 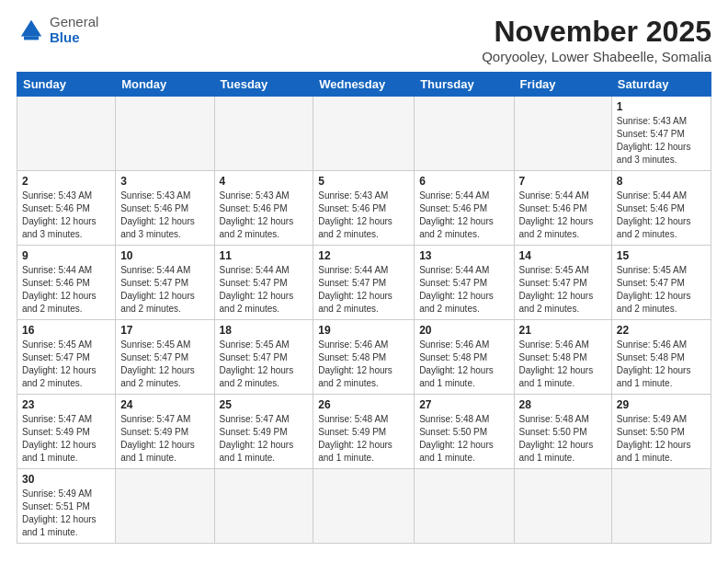 What do you see at coordinates (463, 439) in the screenshot?
I see `day-info: Sunrise: 5:48 AMSunset: 5:50 PMDaylight:…` at bounding box center [463, 439].